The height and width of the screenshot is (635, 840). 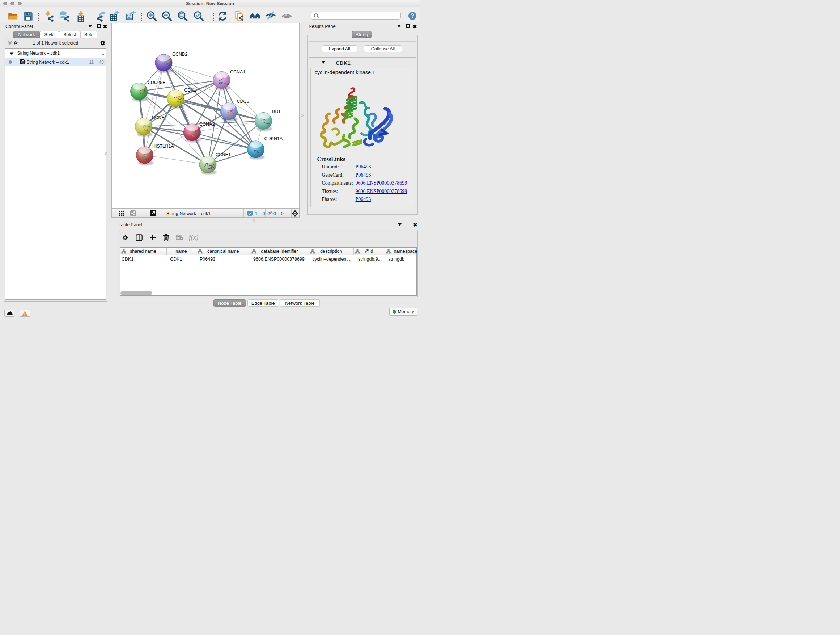 What do you see at coordinates (159, 118) in the screenshot?
I see `svg-text: CCNB1` at bounding box center [159, 118].